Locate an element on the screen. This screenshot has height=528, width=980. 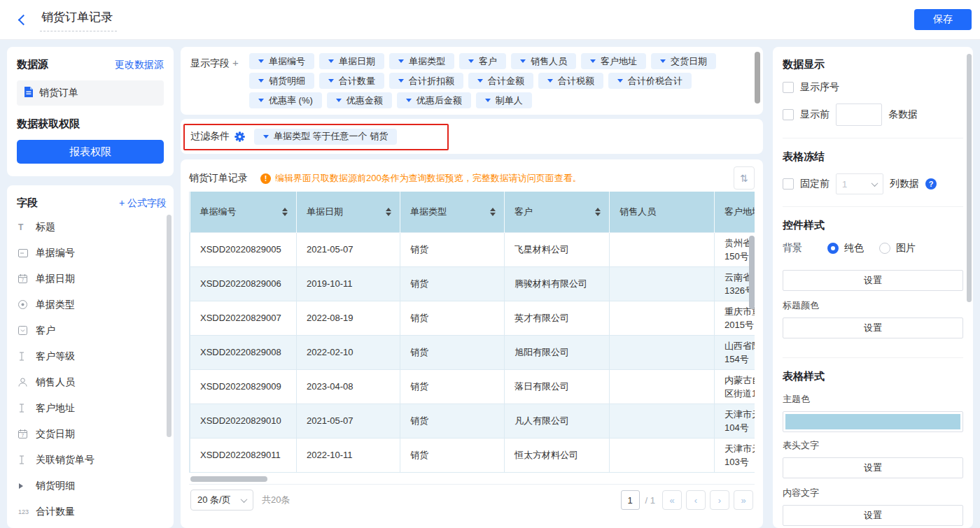
fields-scrollbar is located at coordinates (169, 326).